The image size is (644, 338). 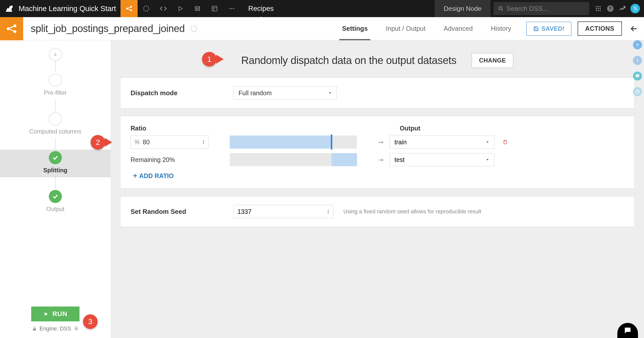 What do you see at coordinates (637, 92) in the screenshot?
I see `rail-history-icon` at bounding box center [637, 92].